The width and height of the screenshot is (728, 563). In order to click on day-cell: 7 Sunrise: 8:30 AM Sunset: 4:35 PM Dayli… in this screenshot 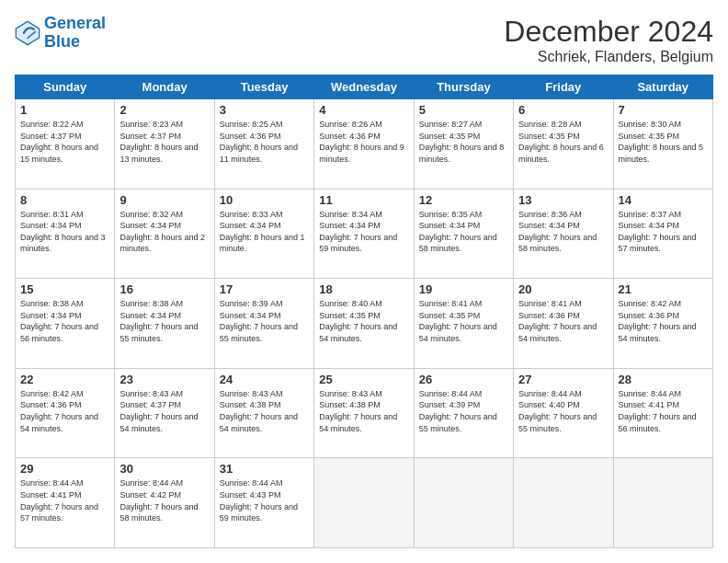, I will do `click(663, 144)`.